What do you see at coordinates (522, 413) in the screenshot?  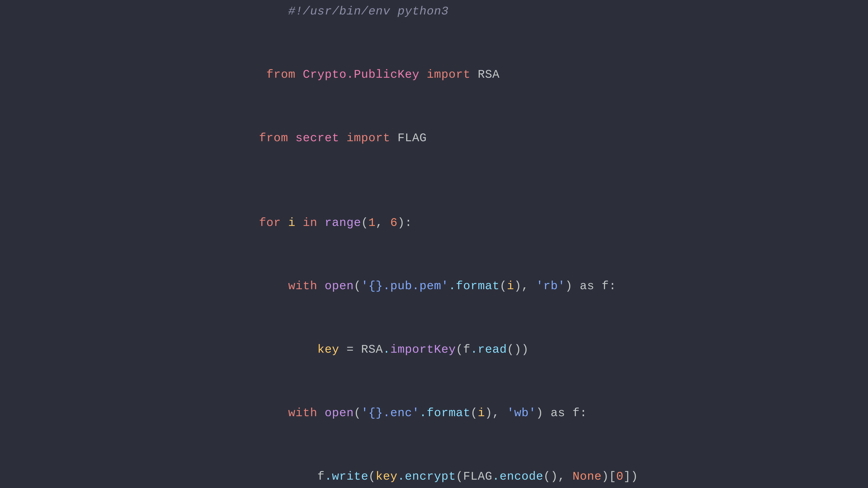 I see `string-wb: 'wb'` at bounding box center [522, 413].